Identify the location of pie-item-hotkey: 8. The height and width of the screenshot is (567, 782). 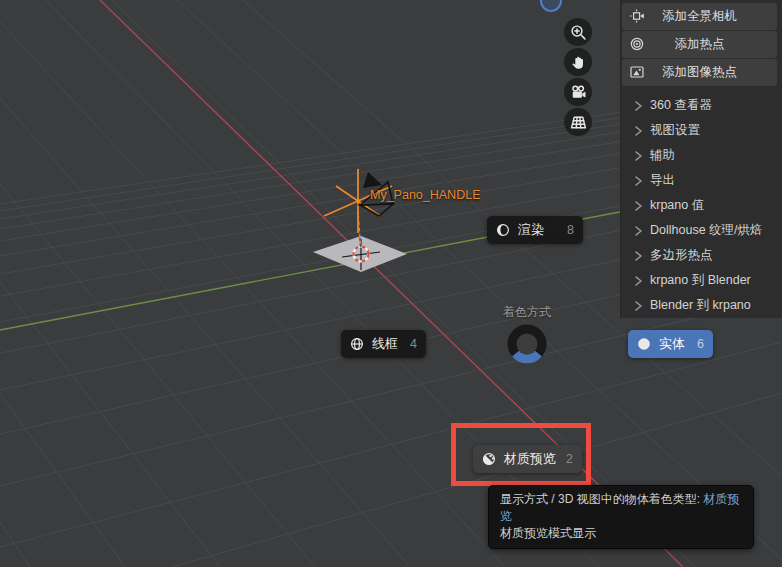
(570, 230).